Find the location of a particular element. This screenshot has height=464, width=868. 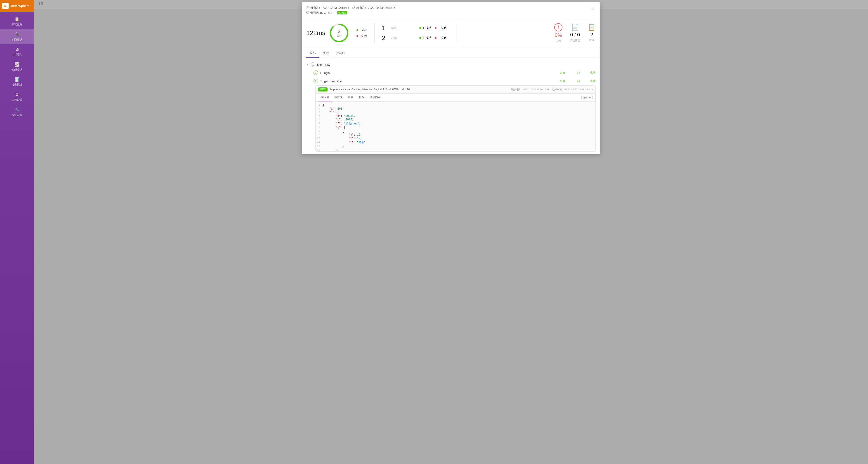

step-id-1: 1 is located at coordinates (316, 73).